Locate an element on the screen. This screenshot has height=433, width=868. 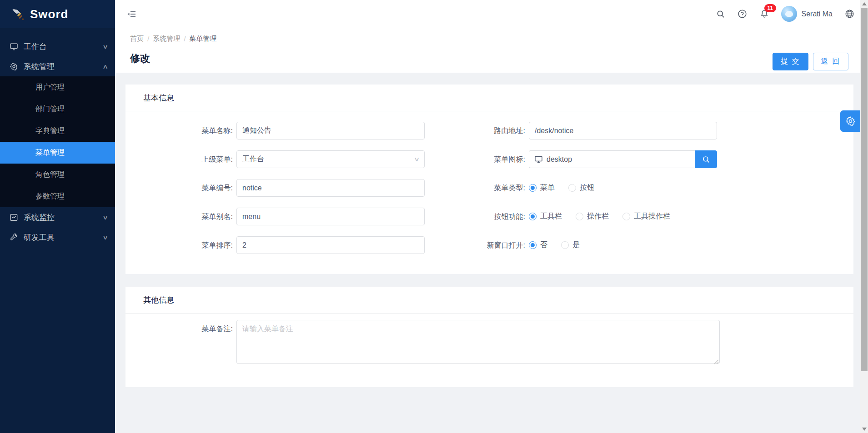
user-menu: Serati Ma is located at coordinates (807, 14).